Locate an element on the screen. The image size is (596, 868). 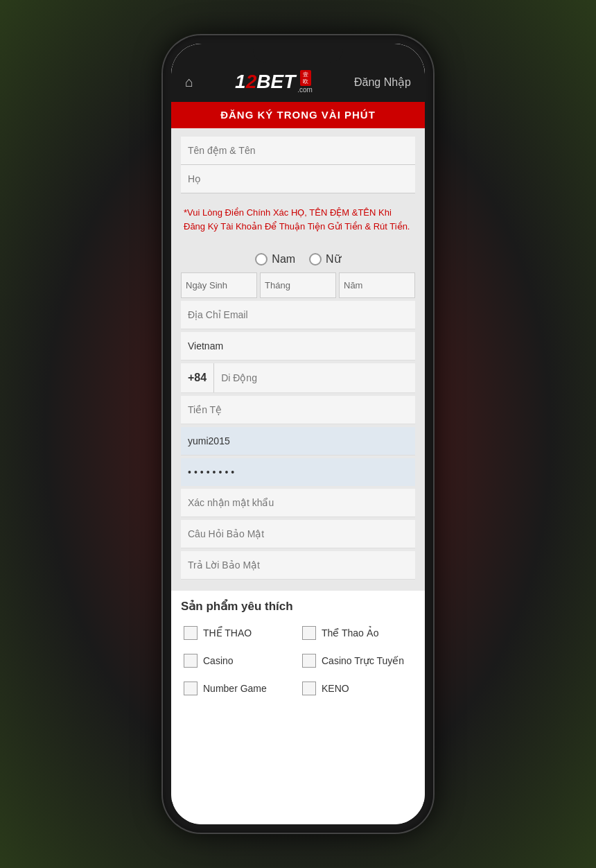
product-item-virtual-sports: Thể Thao Ảo is located at coordinates (358, 633).